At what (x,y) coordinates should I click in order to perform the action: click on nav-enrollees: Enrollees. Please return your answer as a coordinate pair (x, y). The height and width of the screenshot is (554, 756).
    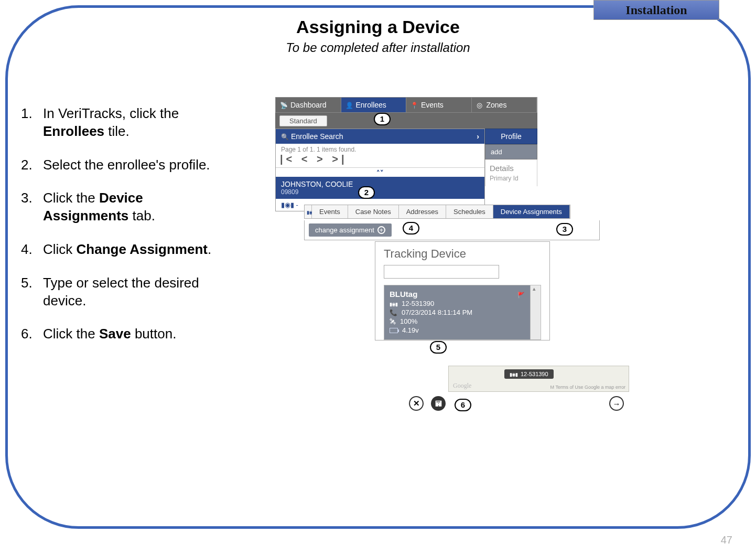
    Looking at the image, I should click on (374, 105).